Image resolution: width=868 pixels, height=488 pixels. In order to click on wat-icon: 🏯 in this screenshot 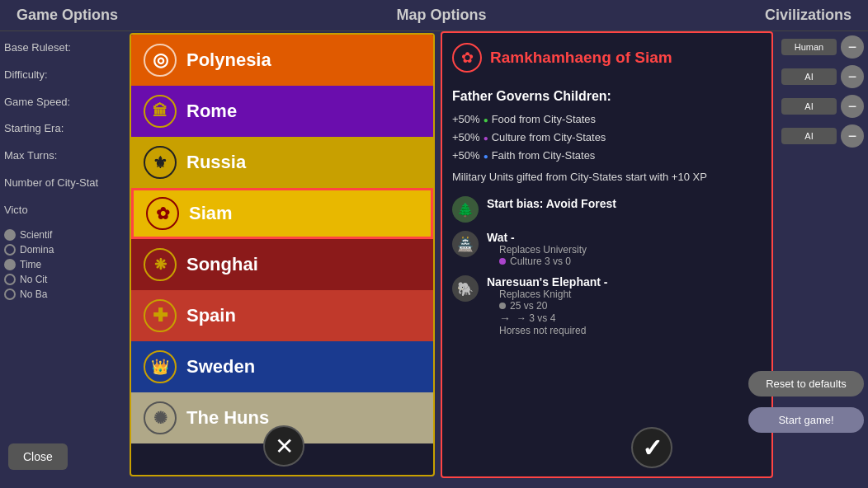, I will do `click(465, 244)`.